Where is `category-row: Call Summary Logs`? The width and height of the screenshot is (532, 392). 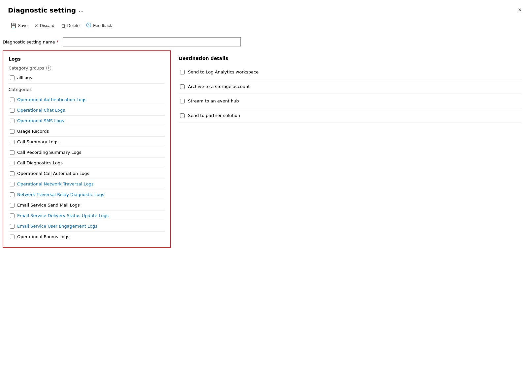
category-row: Call Summary Logs is located at coordinates (87, 142).